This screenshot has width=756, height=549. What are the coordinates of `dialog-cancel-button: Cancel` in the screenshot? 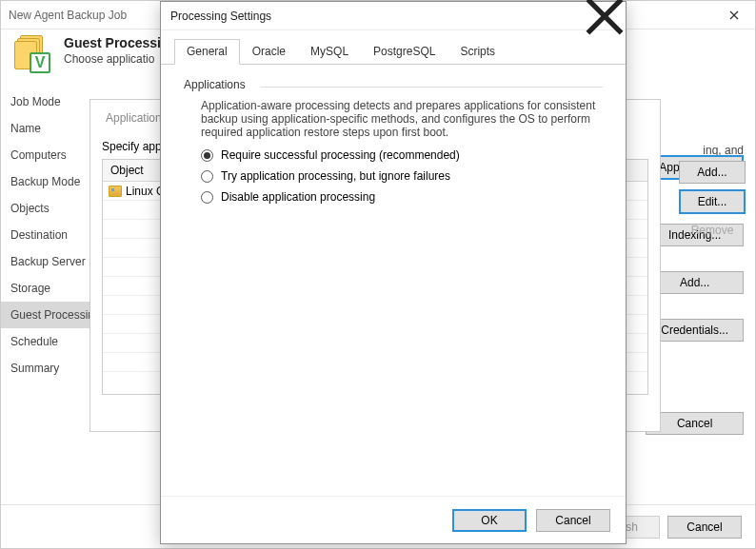 It's located at (573, 520).